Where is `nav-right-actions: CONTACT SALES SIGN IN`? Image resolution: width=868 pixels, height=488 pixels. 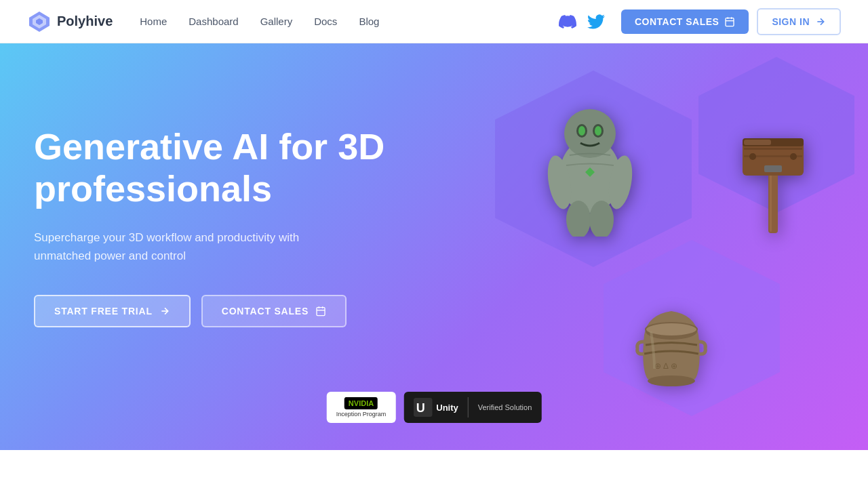 nav-right-actions: CONTACT SALES SIGN IN is located at coordinates (731, 22).